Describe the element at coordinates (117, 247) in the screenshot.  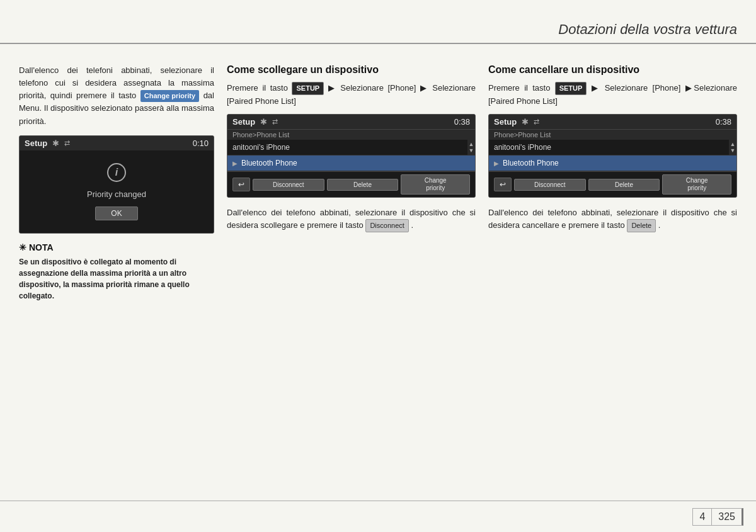
I see `nota-title: ✳ NOTA` at that location.